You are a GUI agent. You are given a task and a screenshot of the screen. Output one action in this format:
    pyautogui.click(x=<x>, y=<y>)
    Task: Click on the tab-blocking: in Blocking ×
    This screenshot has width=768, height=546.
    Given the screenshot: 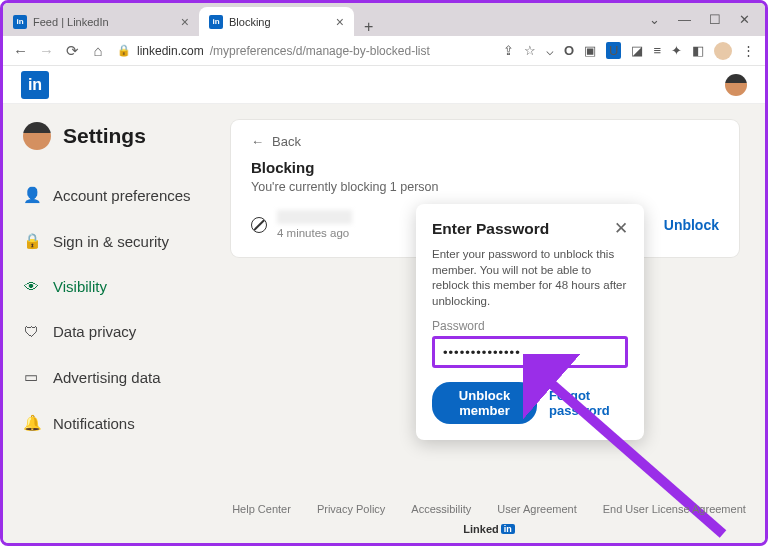 What is the action you would take?
    pyautogui.click(x=276, y=22)
    